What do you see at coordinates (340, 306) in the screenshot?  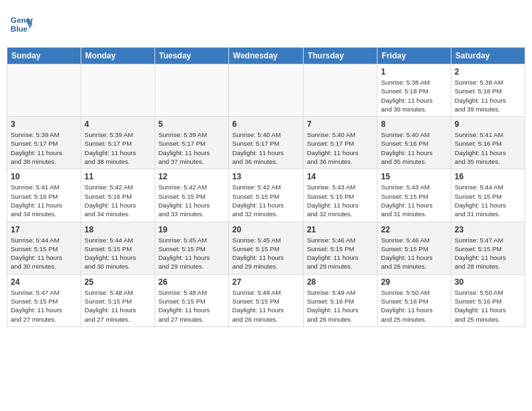 I see `day-info: Sunrise: 5:49 AM Sunset: 5:16 PM Dayligh…` at bounding box center [340, 306].